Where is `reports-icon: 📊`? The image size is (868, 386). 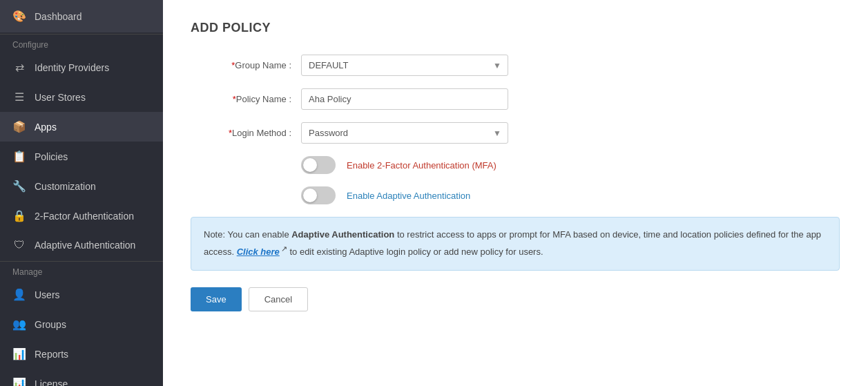 reports-icon: 📊 is located at coordinates (19, 354).